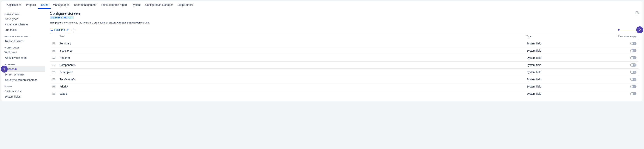 This screenshot has height=149, width=644. Describe the element at coordinates (623, 37) in the screenshot. I see `col-empty-header: Show when empty` at that location.